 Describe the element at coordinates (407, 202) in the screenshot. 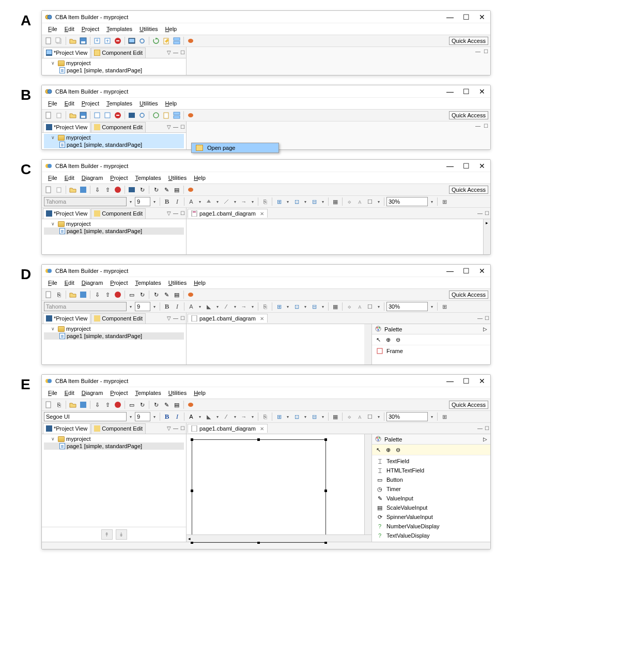

I see `zoom-combo: 30%` at that location.